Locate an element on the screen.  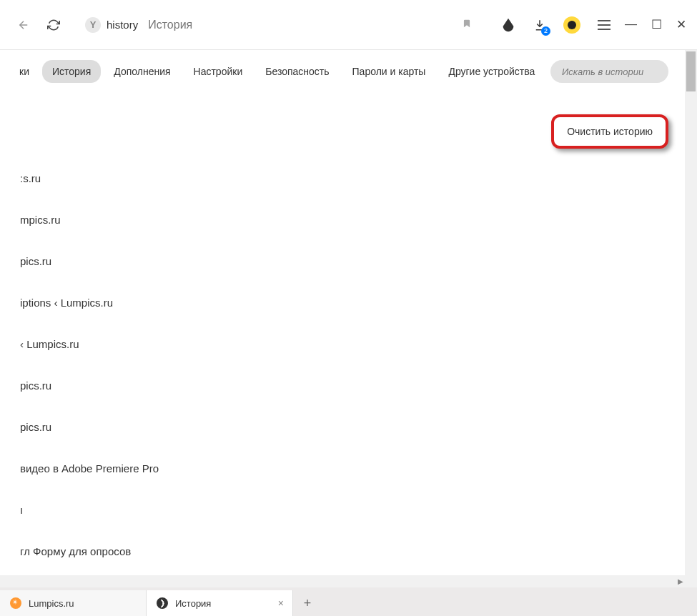
scrollbar-thumb is located at coordinates (691, 71).